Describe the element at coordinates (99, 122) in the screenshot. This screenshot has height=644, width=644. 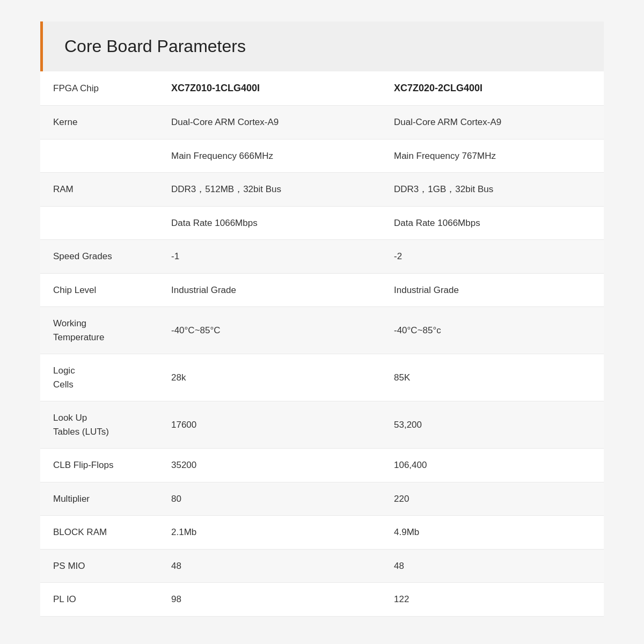
I see `cell-label-kernel: Kerne` at that location.